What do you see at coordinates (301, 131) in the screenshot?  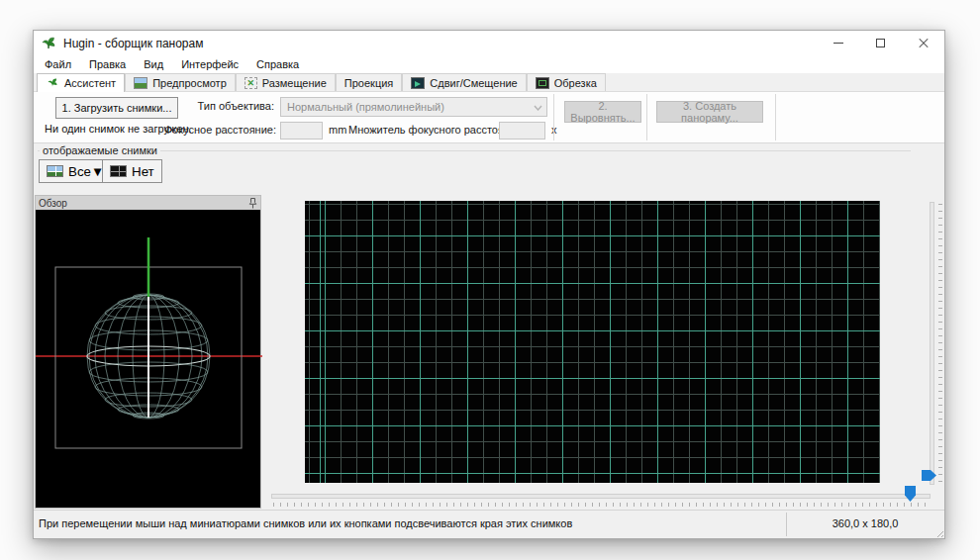 I see `focal-length-input` at bounding box center [301, 131].